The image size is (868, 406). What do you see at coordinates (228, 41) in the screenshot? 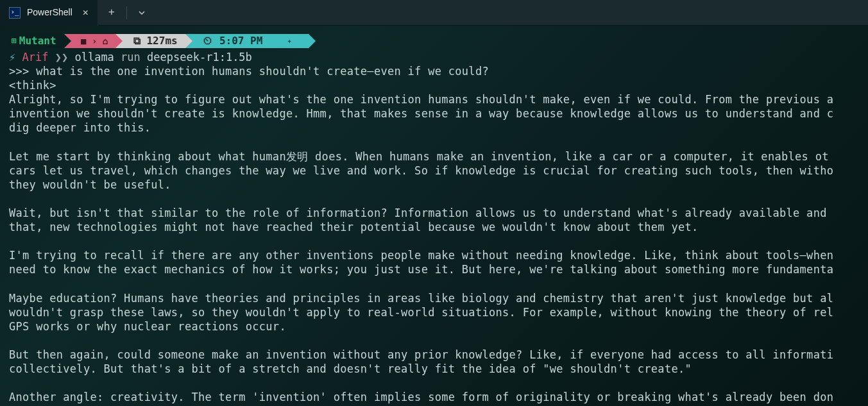
I see `prompt-time-segment: ⏲ 5:07 PM` at bounding box center [228, 41].